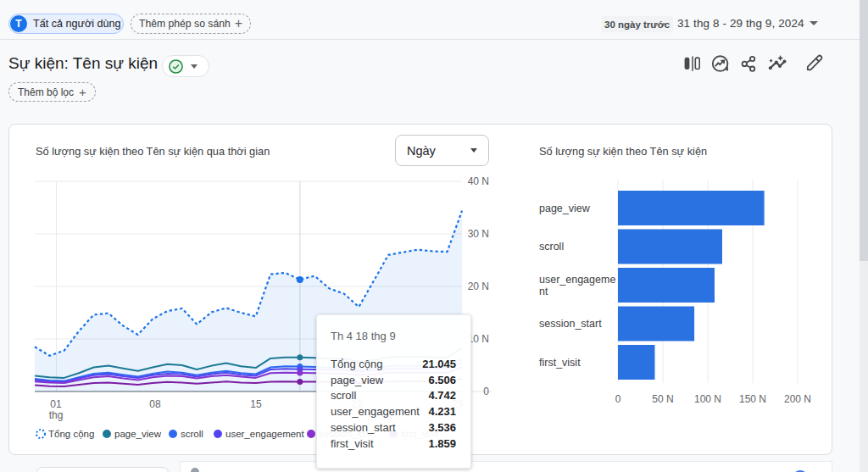  Describe the element at coordinates (56, 404) in the screenshot. I see `svg-text: 01` at that location.